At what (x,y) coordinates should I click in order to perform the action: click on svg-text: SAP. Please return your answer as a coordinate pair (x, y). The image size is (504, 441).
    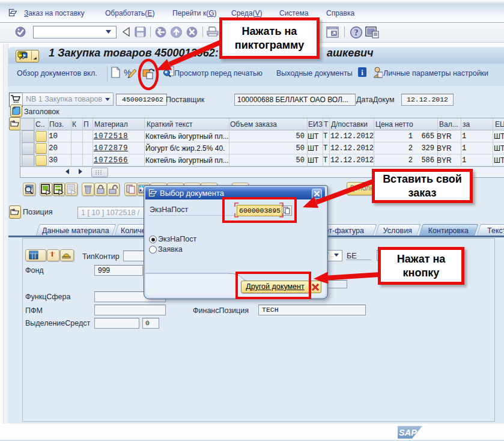
    Looking at the image, I should click on (408, 433).